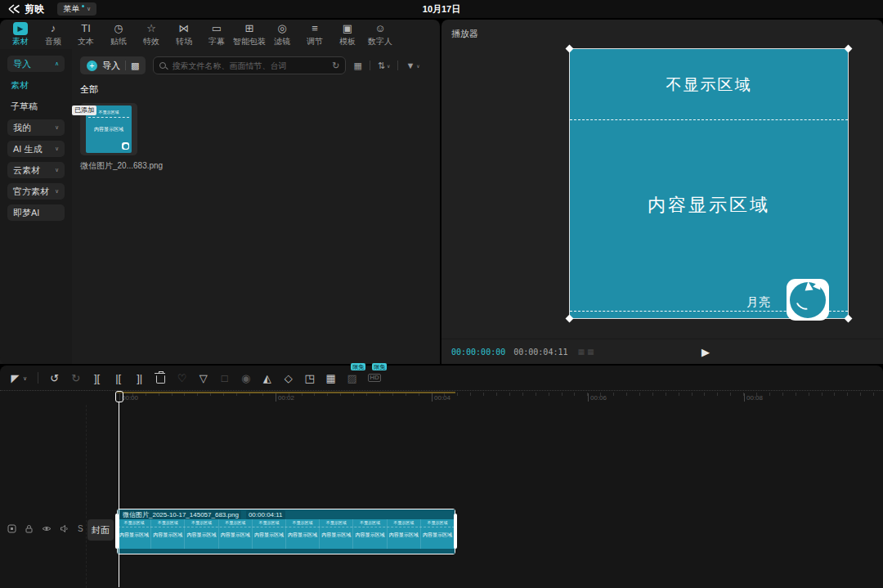 This screenshot has width=883, height=588. What do you see at coordinates (315, 34) in the screenshot?
I see `tab-adjust: ≡ 调节` at bounding box center [315, 34].